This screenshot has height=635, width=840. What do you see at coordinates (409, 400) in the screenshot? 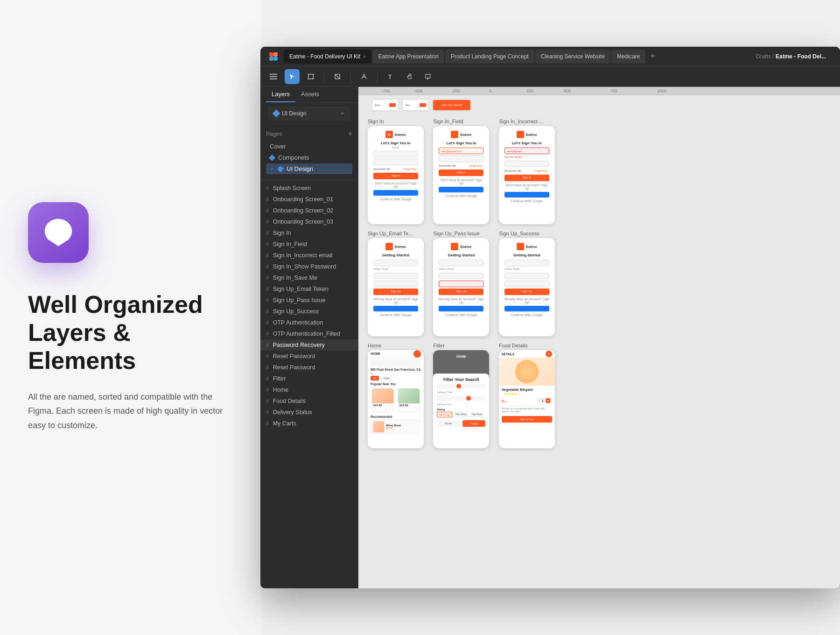
I see `food-card-2: $23.99` at bounding box center [409, 400].